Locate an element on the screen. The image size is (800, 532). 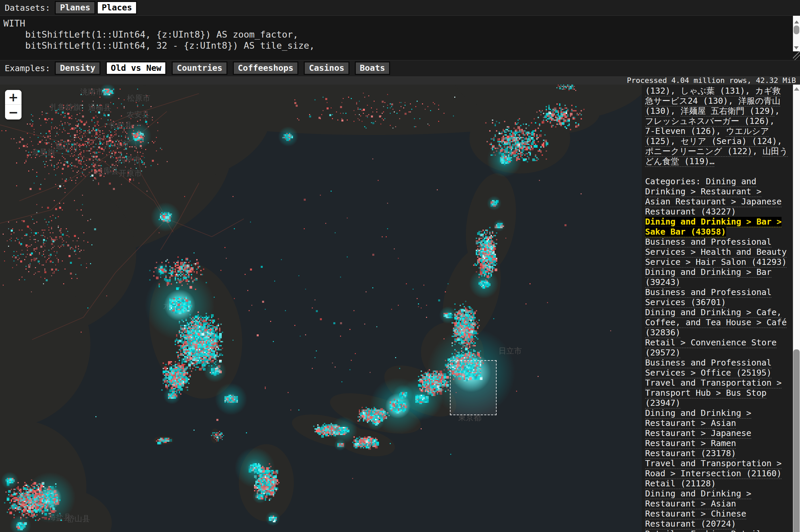
category-link: Dining and Drinking > Cafe, Coffee, and … is located at coordinates (716, 322).